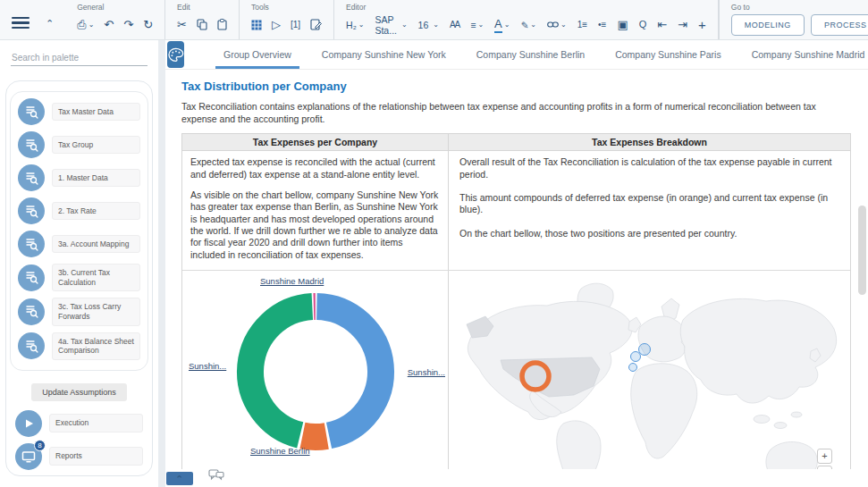 The image size is (868, 487). I want to click on cell-company-text: Expected tax expense is reconciled with …, so click(316, 211).